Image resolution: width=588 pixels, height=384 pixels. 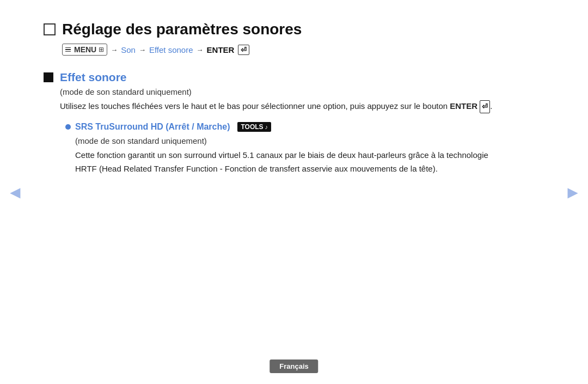 I want to click on description-part1: Utilisez les touches fléchées vers le ha…, so click(x=254, y=106).